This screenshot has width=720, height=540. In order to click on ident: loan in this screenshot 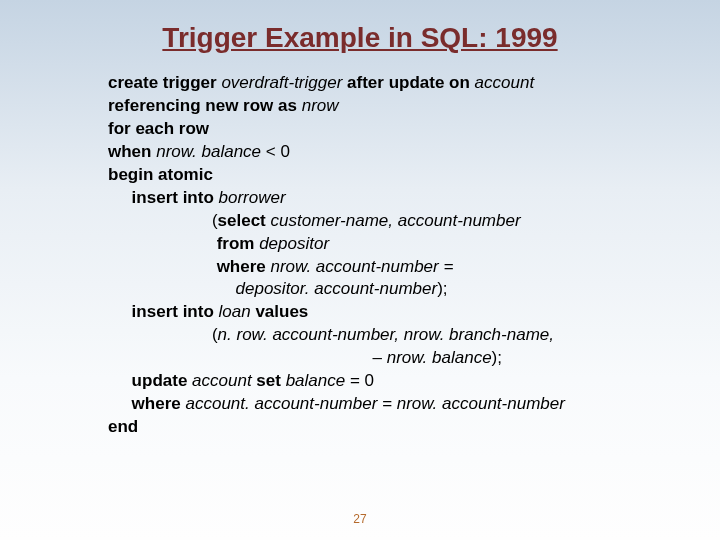, I will do `click(238, 312)`.